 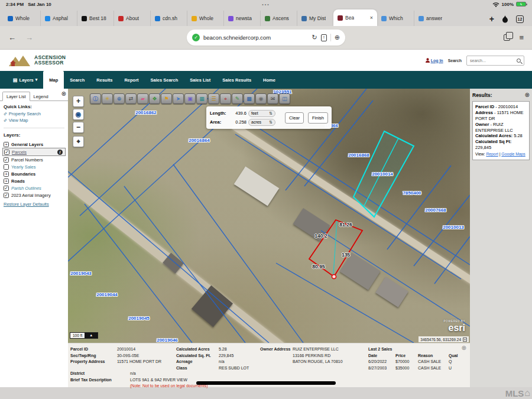 What do you see at coordinates (34, 144) in the screenshot?
I see `layer-row-general-layers: +General Layers` at bounding box center [34, 144].